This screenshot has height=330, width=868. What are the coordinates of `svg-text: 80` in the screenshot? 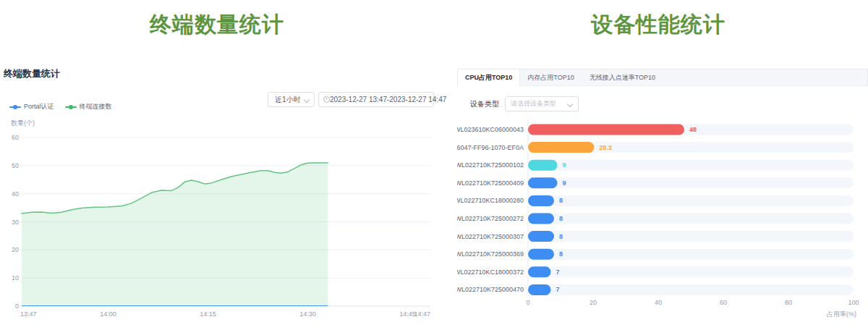 It's located at (788, 302).